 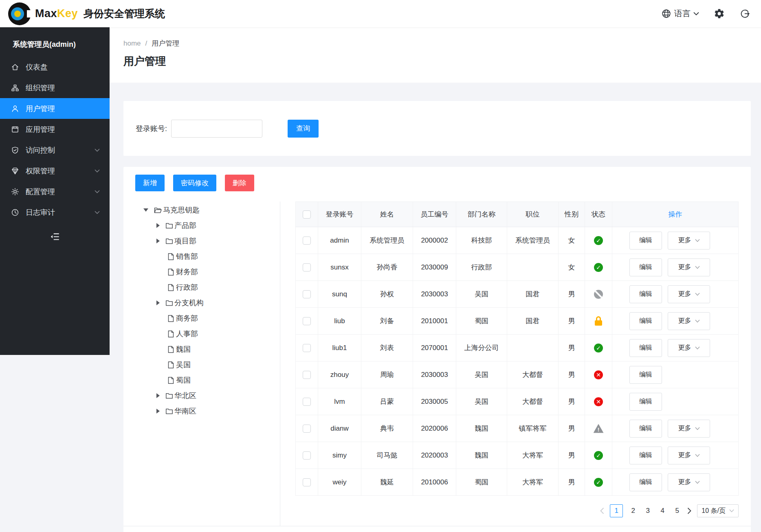 I want to click on tree-node: 分支机构, so click(x=202, y=303).